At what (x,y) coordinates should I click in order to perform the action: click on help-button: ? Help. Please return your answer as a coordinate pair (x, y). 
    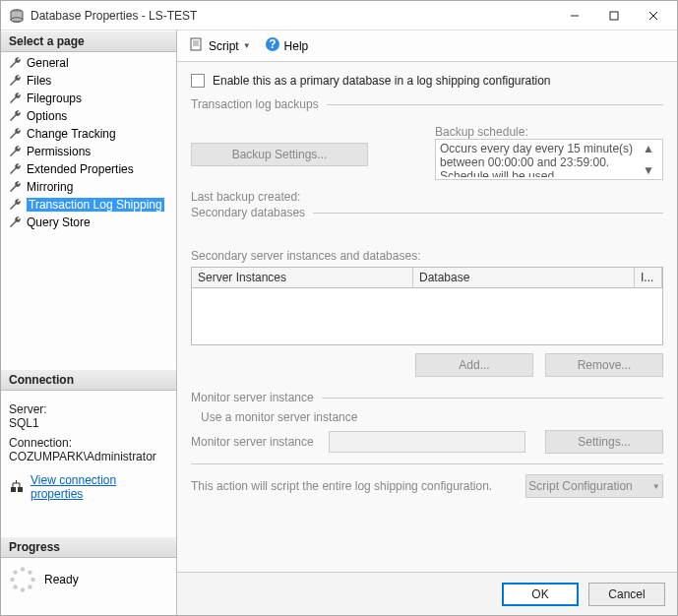
    Looking at the image, I should click on (287, 45).